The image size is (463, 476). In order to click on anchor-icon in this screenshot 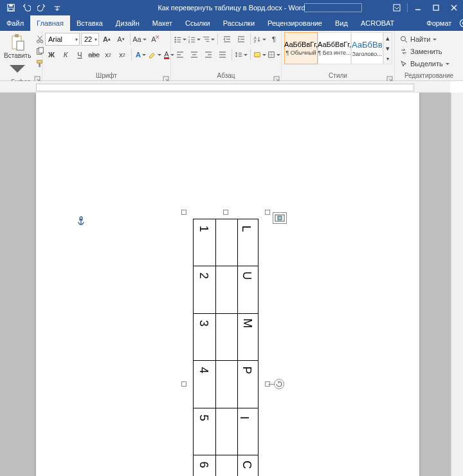, I will do `click(81, 222)`.